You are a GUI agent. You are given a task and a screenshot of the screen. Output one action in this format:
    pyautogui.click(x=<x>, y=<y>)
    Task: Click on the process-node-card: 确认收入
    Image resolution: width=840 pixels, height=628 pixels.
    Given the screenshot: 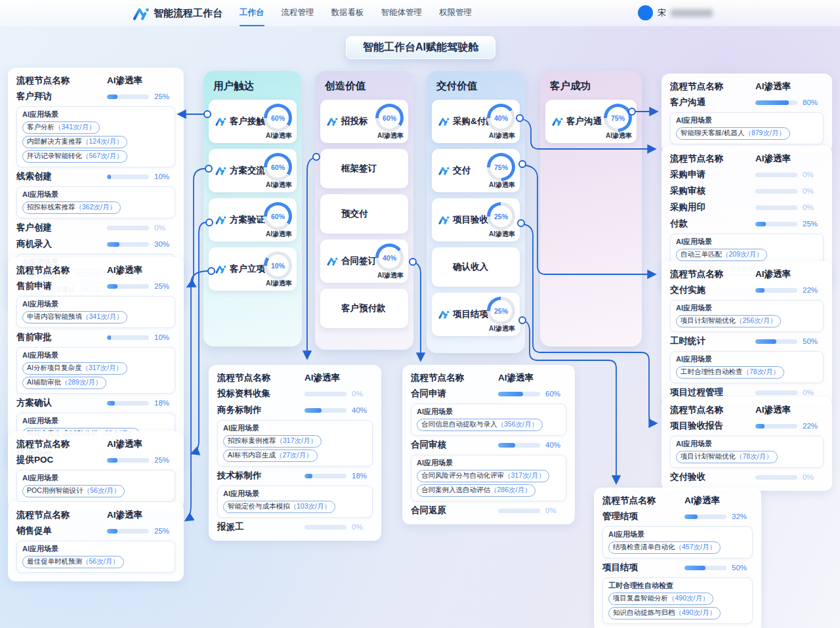 What is the action you would take?
    pyautogui.click(x=476, y=267)
    